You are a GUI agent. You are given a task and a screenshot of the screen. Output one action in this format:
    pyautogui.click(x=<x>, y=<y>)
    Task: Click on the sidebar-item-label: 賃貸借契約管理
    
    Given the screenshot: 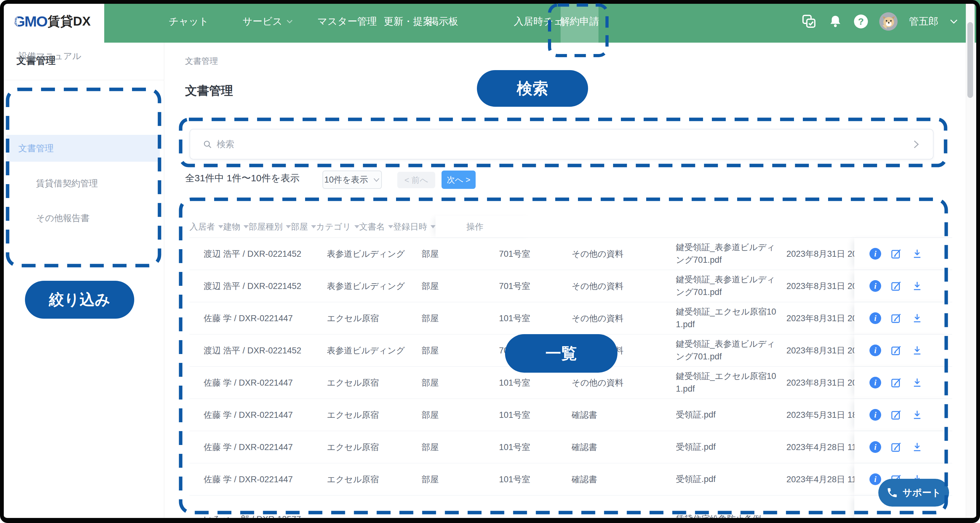 What is the action you would take?
    pyautogui.click(x=67, y=183)
    